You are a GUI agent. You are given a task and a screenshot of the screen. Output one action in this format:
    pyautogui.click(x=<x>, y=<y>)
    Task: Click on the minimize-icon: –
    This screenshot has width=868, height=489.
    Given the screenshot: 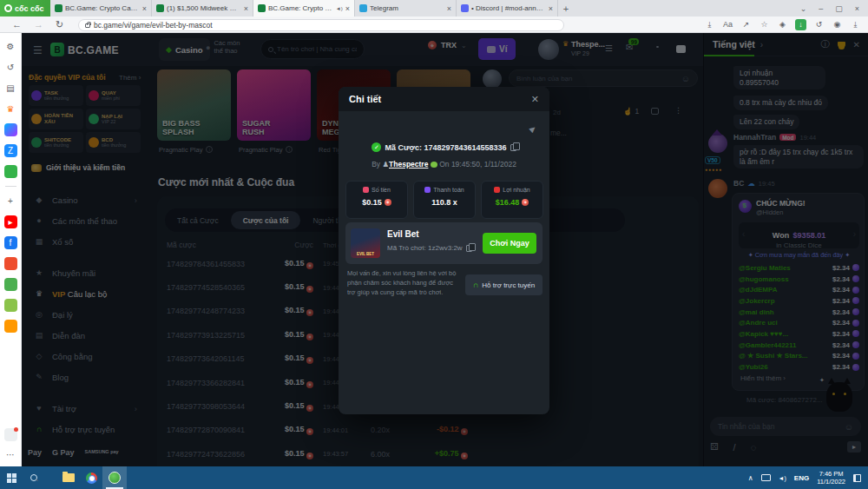 What is the action you would take?
    pyautogui.click(x=821, y=9)
    